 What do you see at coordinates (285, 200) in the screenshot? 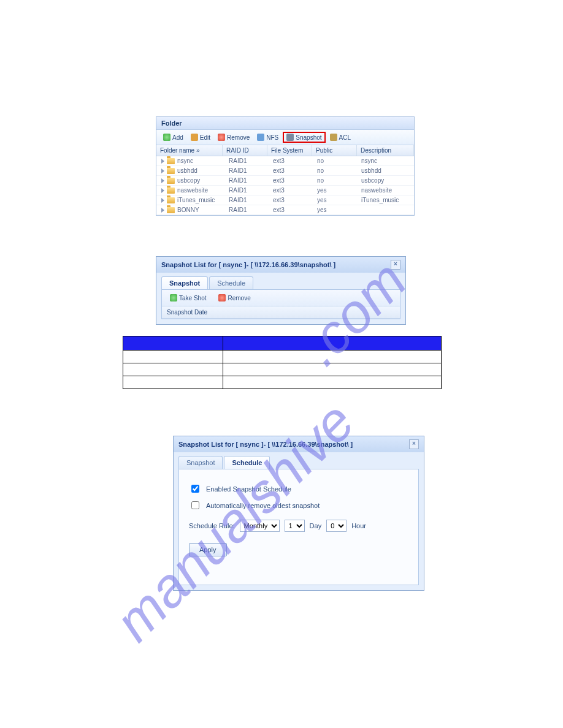
I see `table-row: iTunes_musicRAID1ext3yesiTunes_music` at bounding box center [285, 200].